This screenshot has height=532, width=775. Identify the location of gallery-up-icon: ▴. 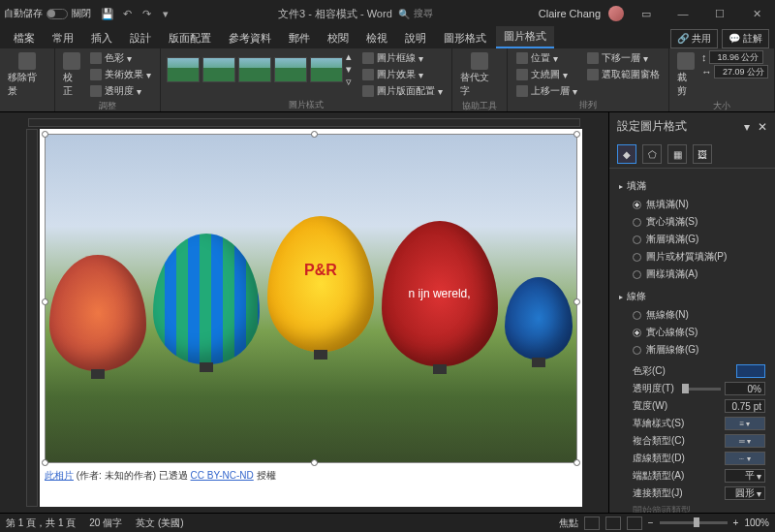
(349, 56).